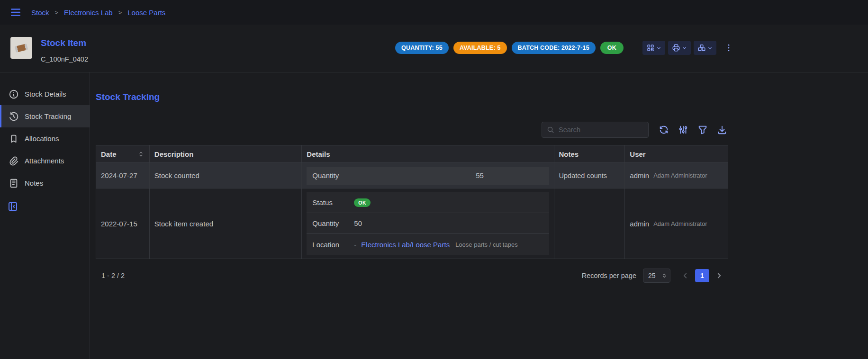 This screenshot has height=359, width=868. I want to click on barcode-actions-button, so click(654, 48).